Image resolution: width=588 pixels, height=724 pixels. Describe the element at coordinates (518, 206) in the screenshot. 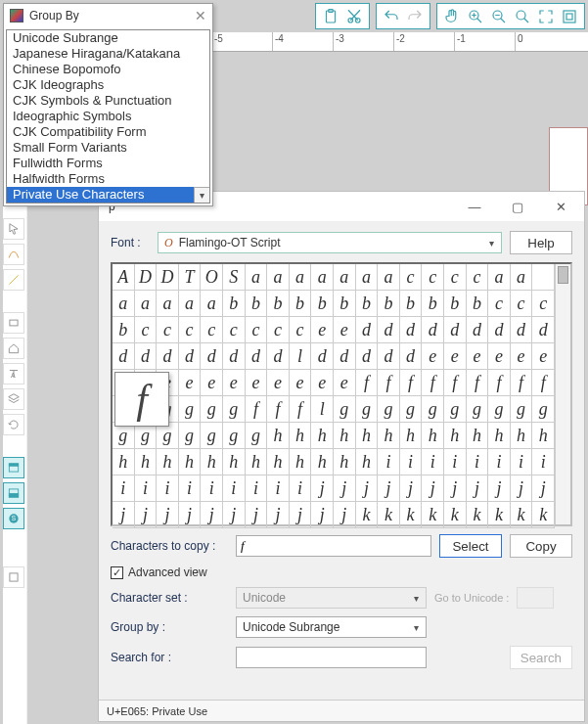

I see `maximize-button: ▢` at that location.